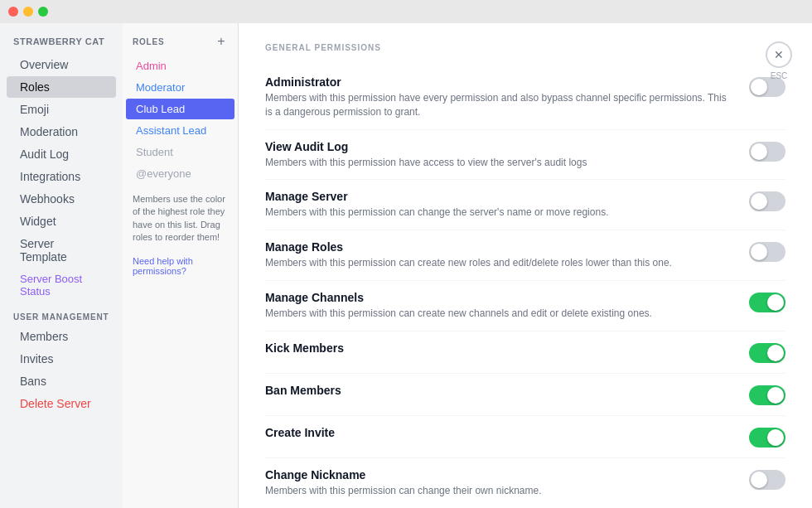 The image size is (812, 508). Describe the element at coordinates (767, 480) in the screenshot. I see `toggle-change-nickname` at that location.